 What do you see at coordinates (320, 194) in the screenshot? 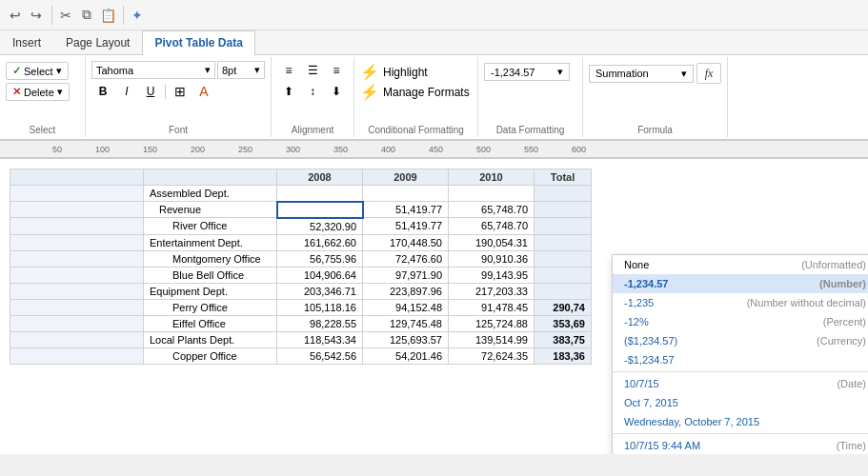
I see `assembled-2008` at bounding box center [320, 194].